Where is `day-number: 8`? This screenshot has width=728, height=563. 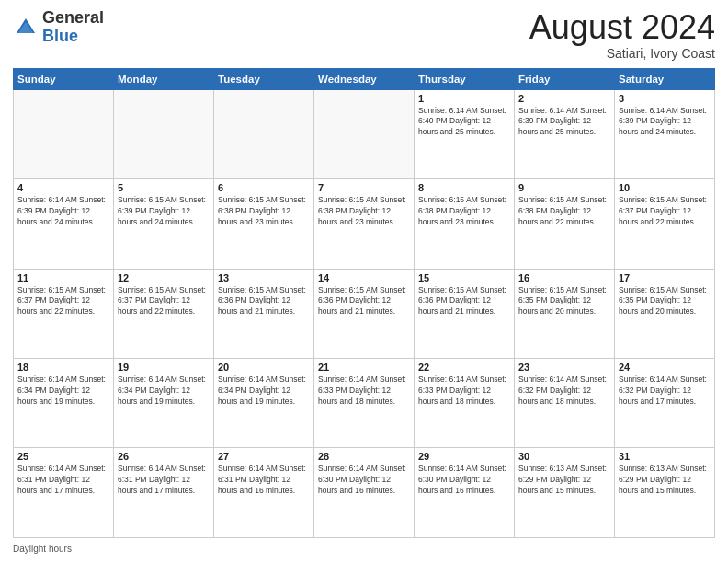
day-number: 8 is located at coordinates (464, 188).